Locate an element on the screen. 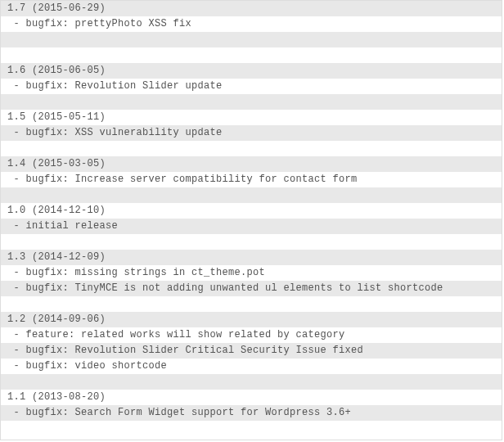  changelog-line: 1.5 (2015-05-11) is located at coordinates (251, 118).